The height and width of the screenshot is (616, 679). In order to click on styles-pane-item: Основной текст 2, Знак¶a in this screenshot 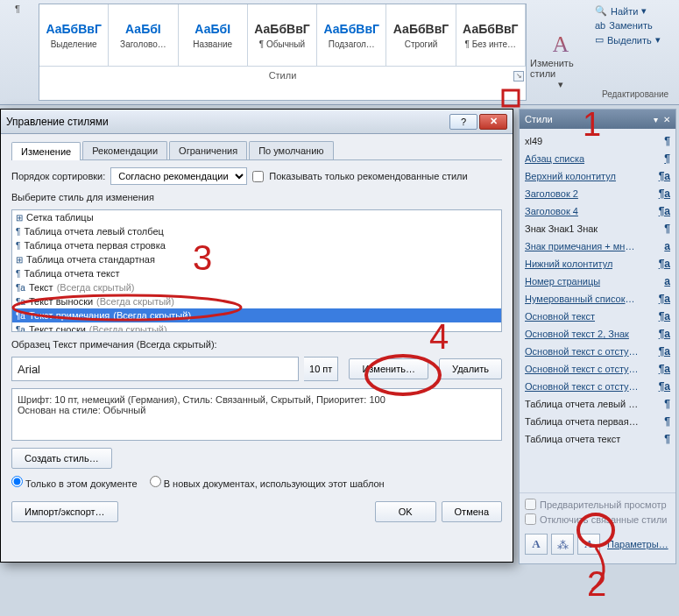, I will do `click(598, 334)`.